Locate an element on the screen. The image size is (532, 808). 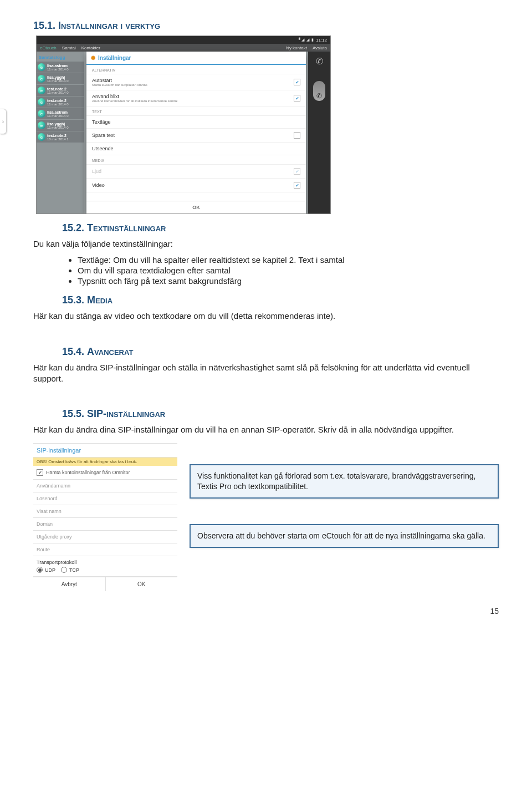
checkbox-icon is located at coordinates (297, 135).